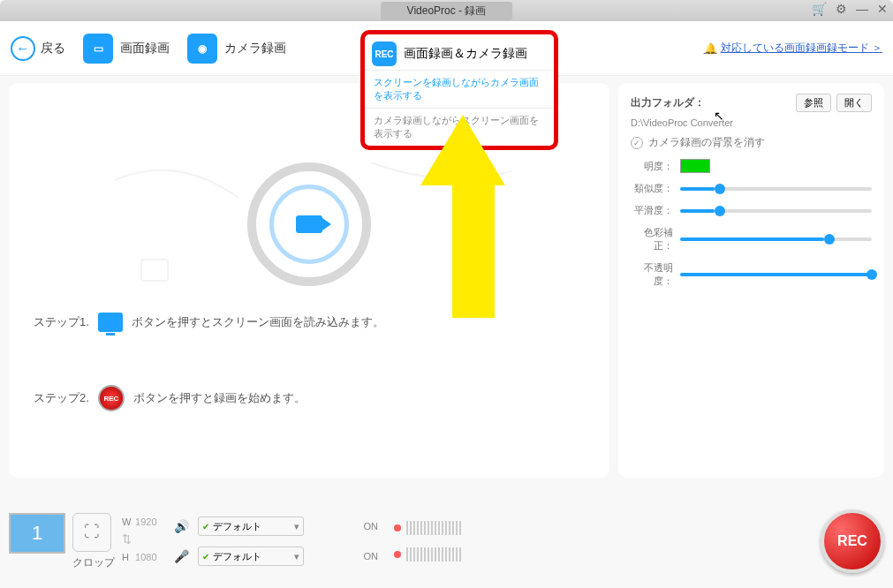 Image resolution: width=893 pixels, height=588 pixels. Describe the element at coordinates (309, 224) in the screenshot. I see `camera-glyph-icon` at that location.